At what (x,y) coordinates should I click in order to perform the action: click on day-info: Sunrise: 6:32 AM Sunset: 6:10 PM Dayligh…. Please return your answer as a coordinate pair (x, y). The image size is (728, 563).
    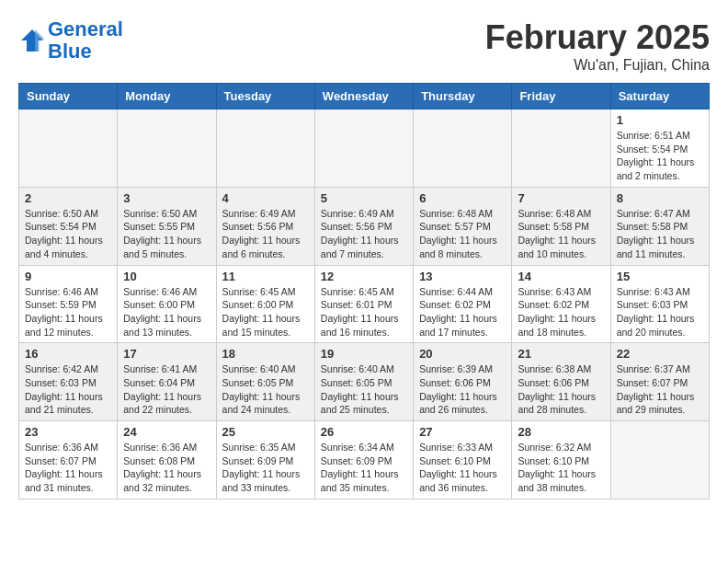
    Looking at the image, I should click on (561, 467).